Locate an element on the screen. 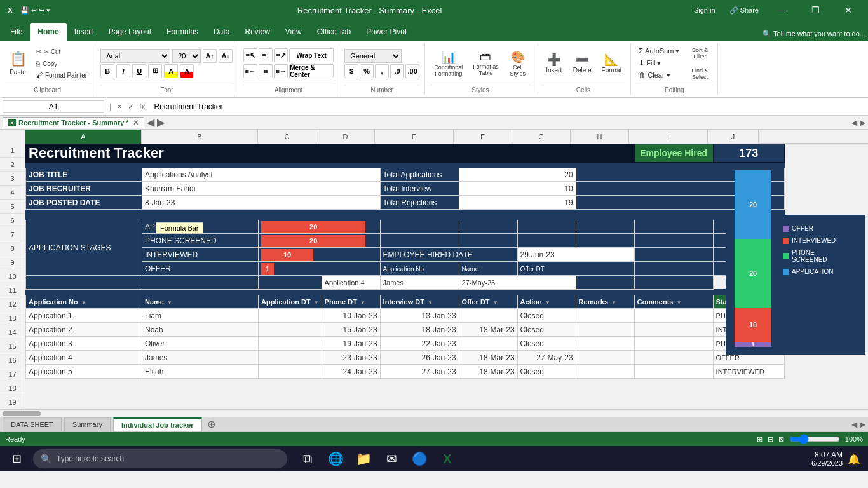 This screenshot has width=868, height=488. r16-interviewdt: 18-Jan-23 is located at coordinates (419, 330).